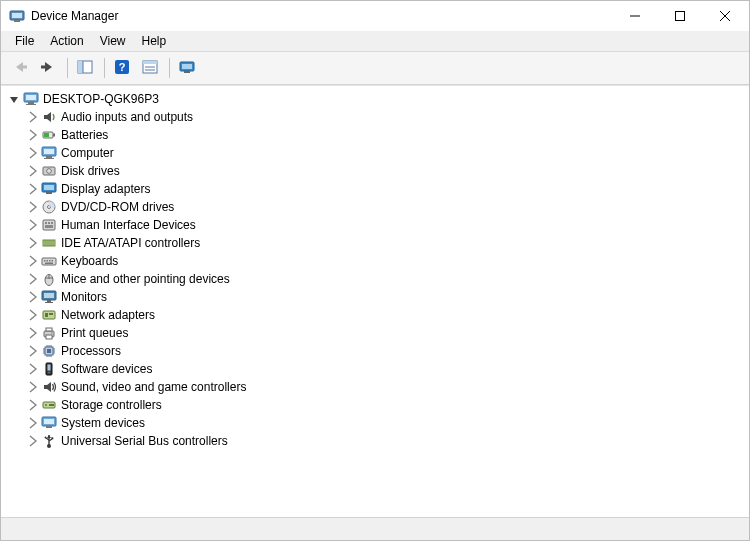 The height and width of the screenshot is (541, 750). Describe the element at coordinates (101, 99) in the screenshot. I see `tree-root-label: DESKTOP-QGK96P3` at that location.